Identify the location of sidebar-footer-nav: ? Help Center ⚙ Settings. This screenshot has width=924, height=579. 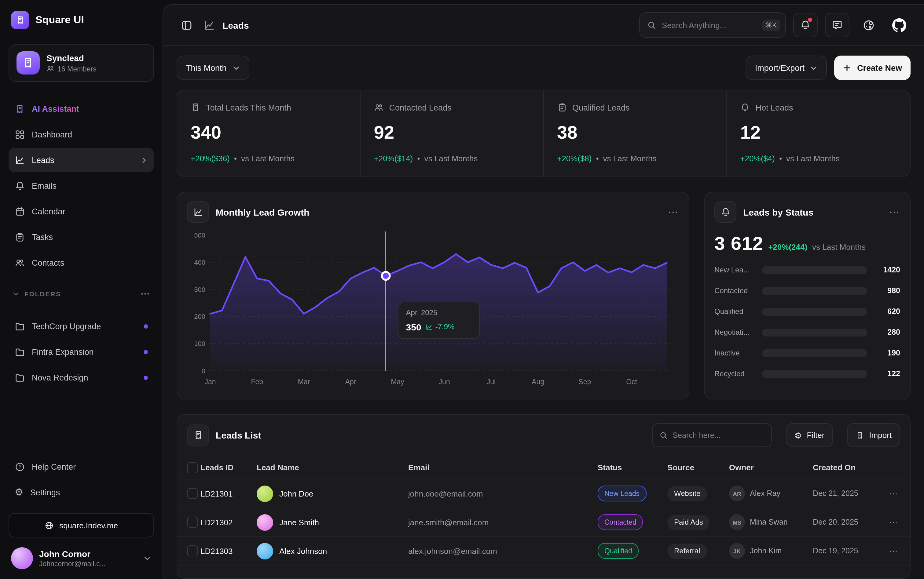
(81, 479).